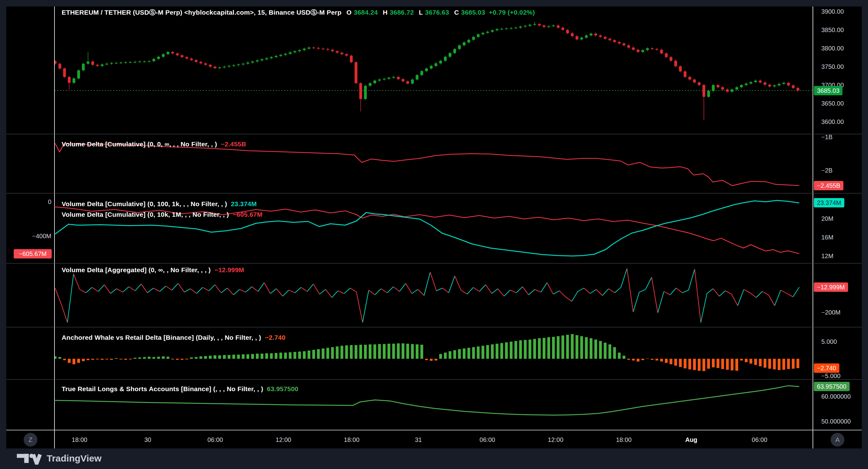  Describe the element at coordinates (153, 270) in the screenshot. I see `indicator-title-vd-aggregated: Volume Delta [Aggregated] (0, ∞, , No Fi…` at that location.